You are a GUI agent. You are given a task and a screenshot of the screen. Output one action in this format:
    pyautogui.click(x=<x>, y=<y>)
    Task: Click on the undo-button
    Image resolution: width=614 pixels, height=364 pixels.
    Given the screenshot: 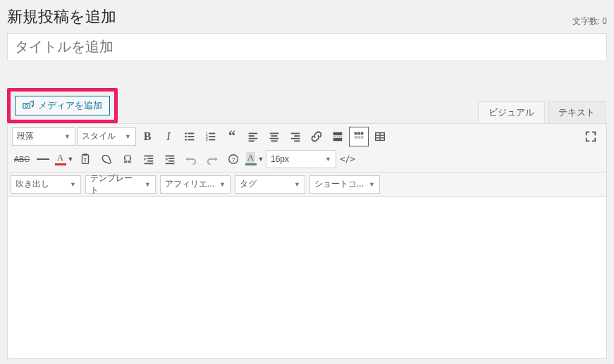 What is the action you would take?
    pyautogui.click(x=191, y=159)
    